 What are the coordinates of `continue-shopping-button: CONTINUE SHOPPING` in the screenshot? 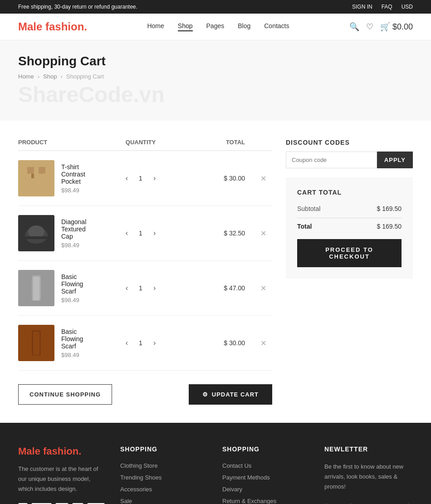 It's located at (65, 395).